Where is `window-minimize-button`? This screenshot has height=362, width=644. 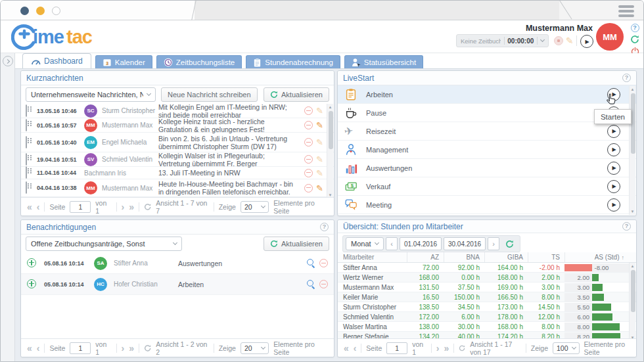
window-minimize-button is located at coordinates (41, 11).